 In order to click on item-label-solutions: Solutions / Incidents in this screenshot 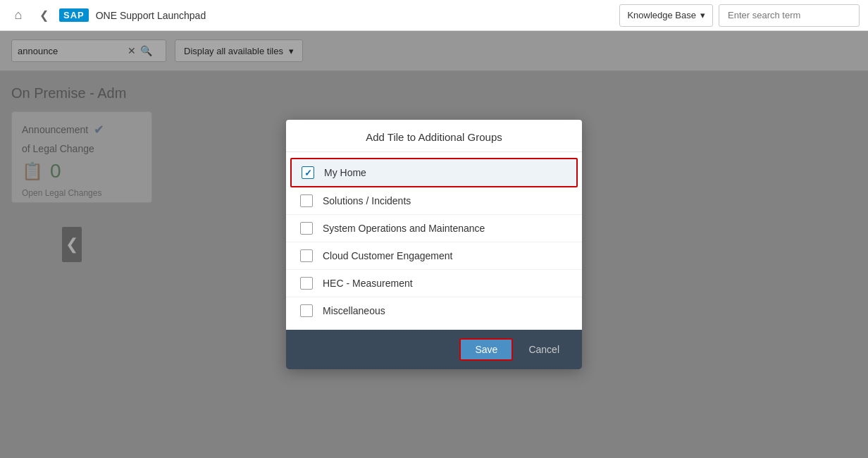, I will do `click(366, 201)`.